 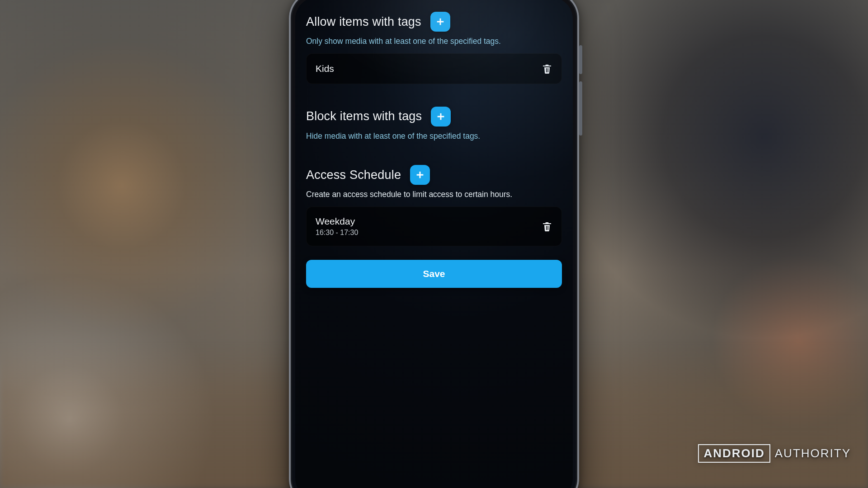 I want to click on allow-tags-section: Allow items with tags Only show media wi…, so click(x=434, y=49).